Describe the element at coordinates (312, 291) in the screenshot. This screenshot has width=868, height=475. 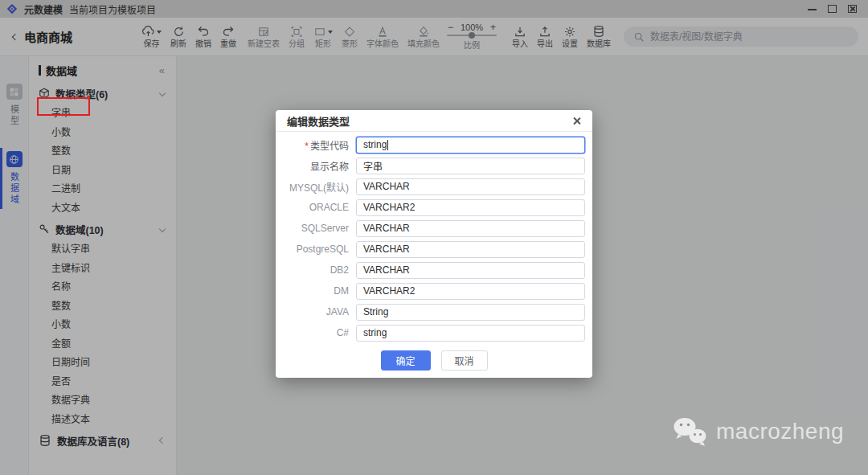
I see `field-label-dm: DM` at that location.